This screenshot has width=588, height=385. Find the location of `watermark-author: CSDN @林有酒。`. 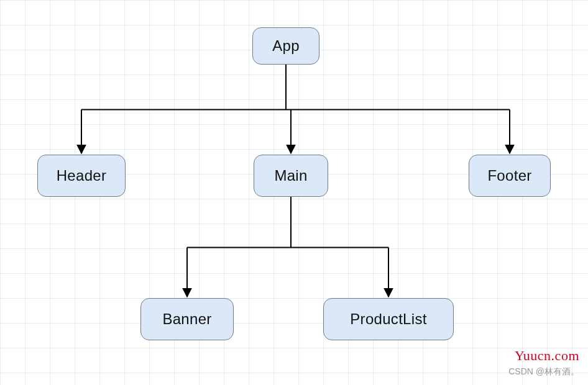

watermark-author: CSDN @林有酒。 is located at coordinates (544, 372).